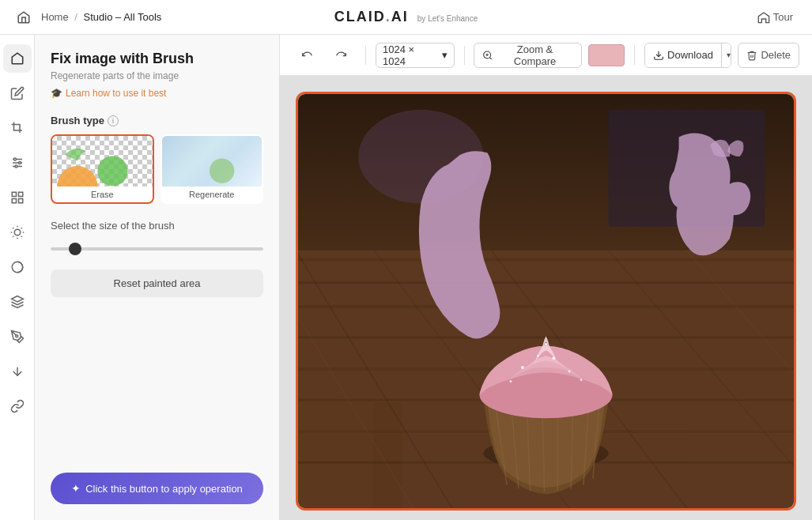  What do you see at coordinates (688, 55) in the screenshot?
I see `download-button-group: Download ▾` at bounding box center [688, 55].